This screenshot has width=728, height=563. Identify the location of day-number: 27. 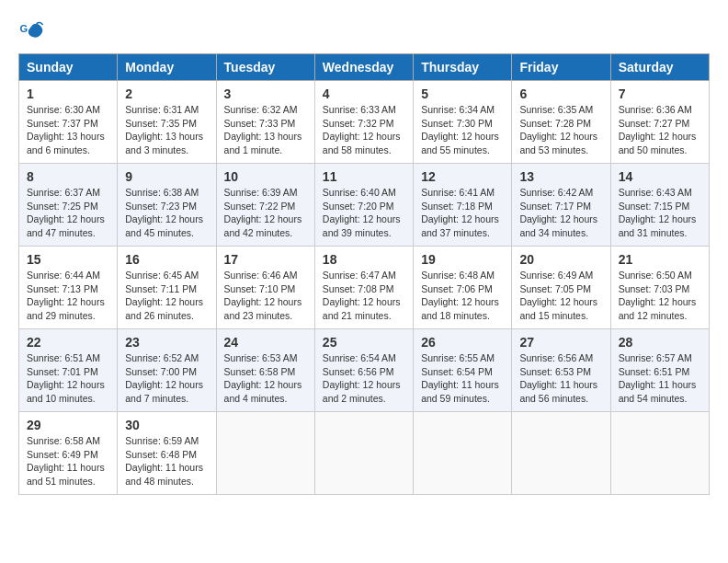
(561, 342).